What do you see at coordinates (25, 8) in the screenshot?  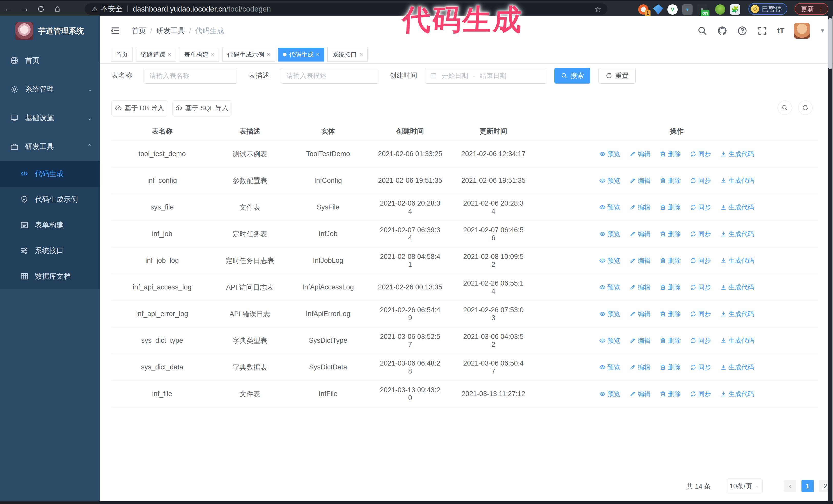 I see `browser-forward-icon: →` at bounding box center [25, 8].